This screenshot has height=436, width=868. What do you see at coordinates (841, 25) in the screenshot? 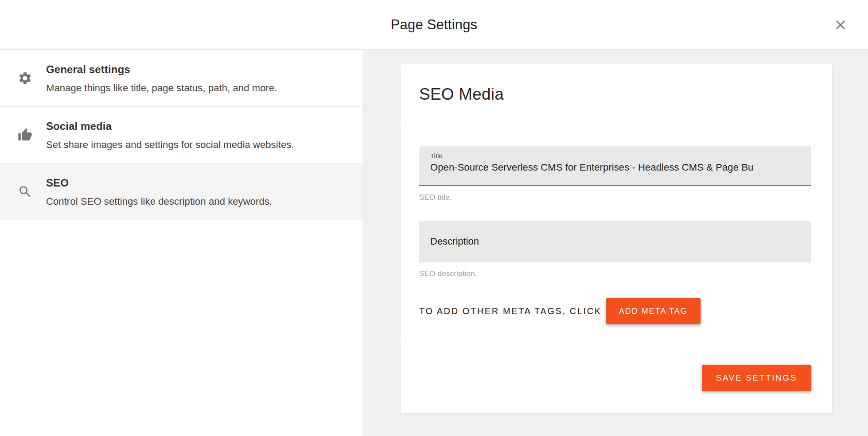
I see `close-icon` at bounding box center [841, 25].